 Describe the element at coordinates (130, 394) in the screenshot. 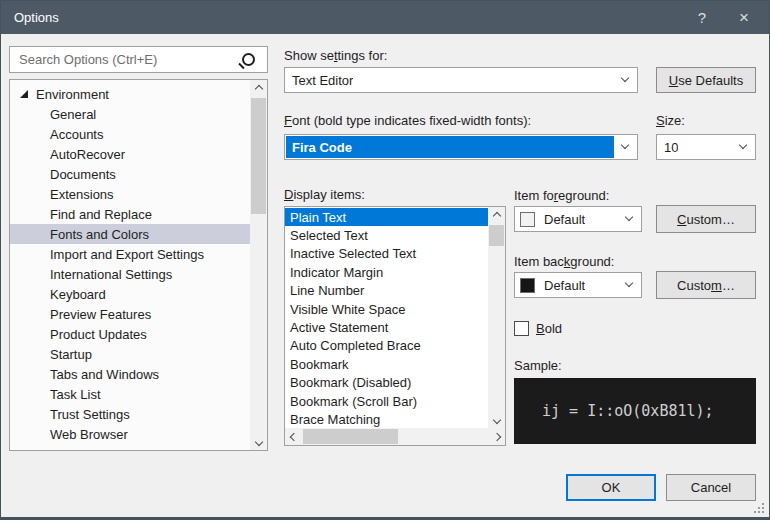

I see `tree-item-task-list: Task List` at that location.